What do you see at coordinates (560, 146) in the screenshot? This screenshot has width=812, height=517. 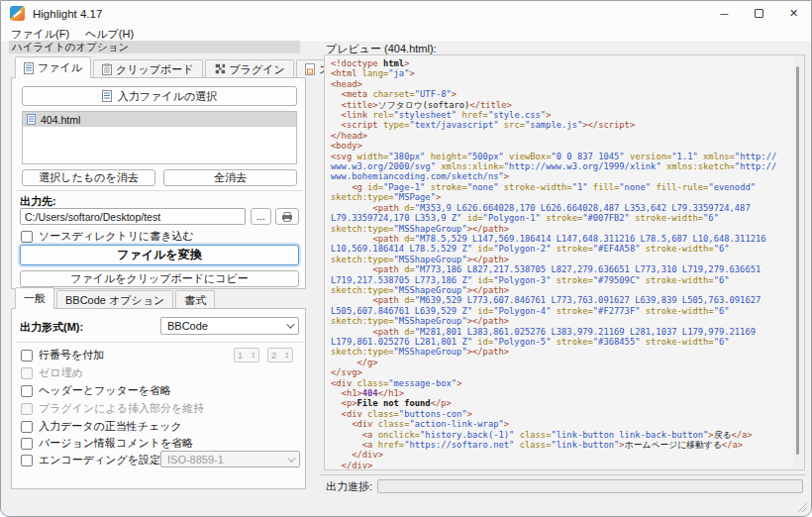 I see `code-line: <body>` at bounding box center [560, 146].